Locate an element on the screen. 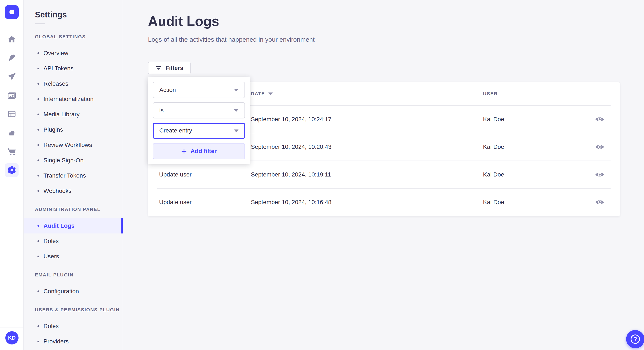  sidebar-item-audit-logs: Audit Logs is located at coordinates (73, 226).